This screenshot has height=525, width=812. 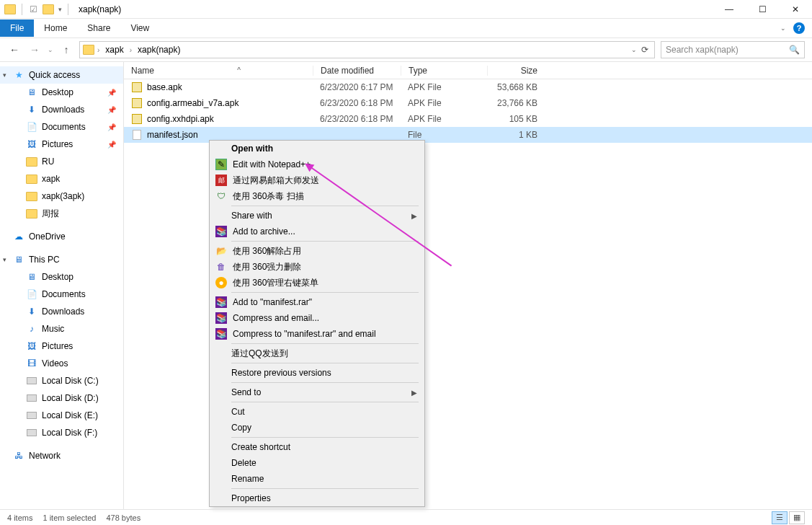 What do you see at coordinates (317, 392) in the screenshot?
I see `ctx-send-to: Send to▶` at bounding box center [317, 392].